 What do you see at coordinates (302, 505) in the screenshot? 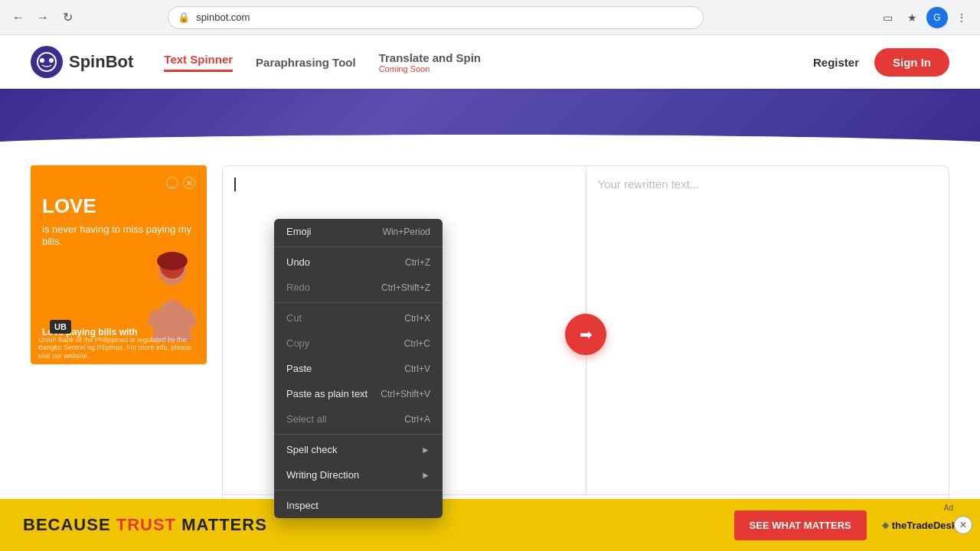
I see `ctx-inspect-label: Inspect` at bounding box center [302, 505].